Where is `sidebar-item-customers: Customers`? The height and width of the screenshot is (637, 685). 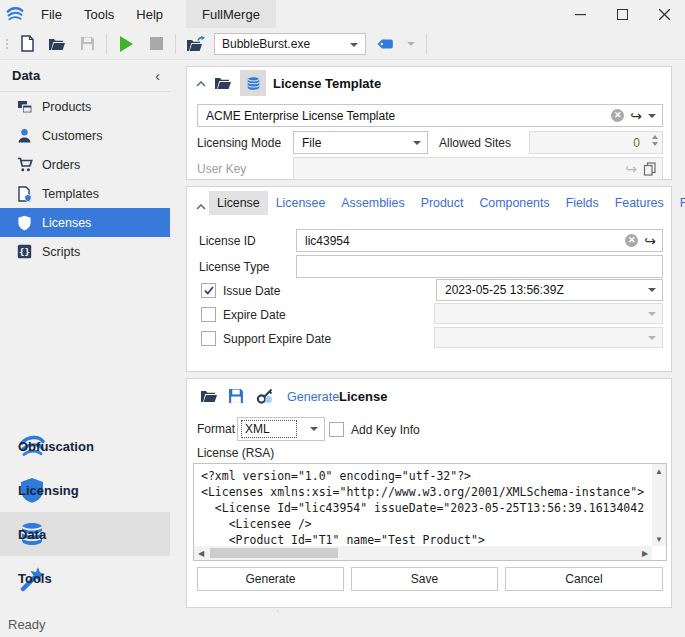
sidebar-item-customers: Customers is located at coordinates (85, 136).